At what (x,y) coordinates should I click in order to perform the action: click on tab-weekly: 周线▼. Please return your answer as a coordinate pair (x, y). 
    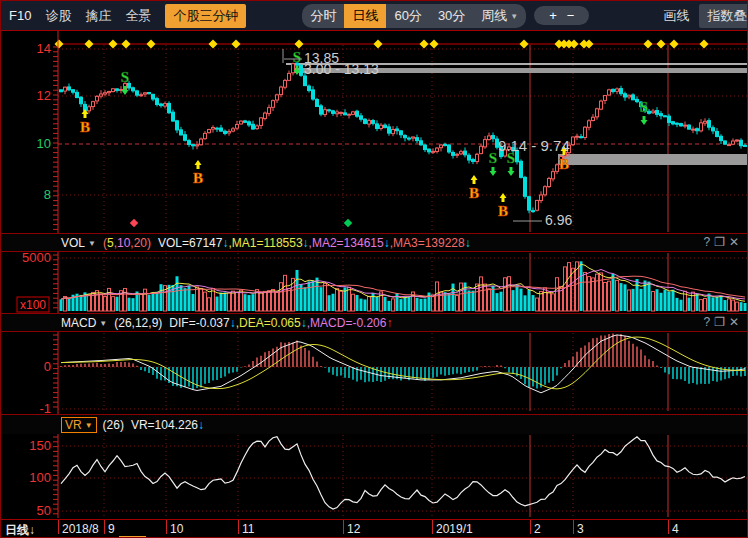
    Looking at the image, I should click on (500, 16).